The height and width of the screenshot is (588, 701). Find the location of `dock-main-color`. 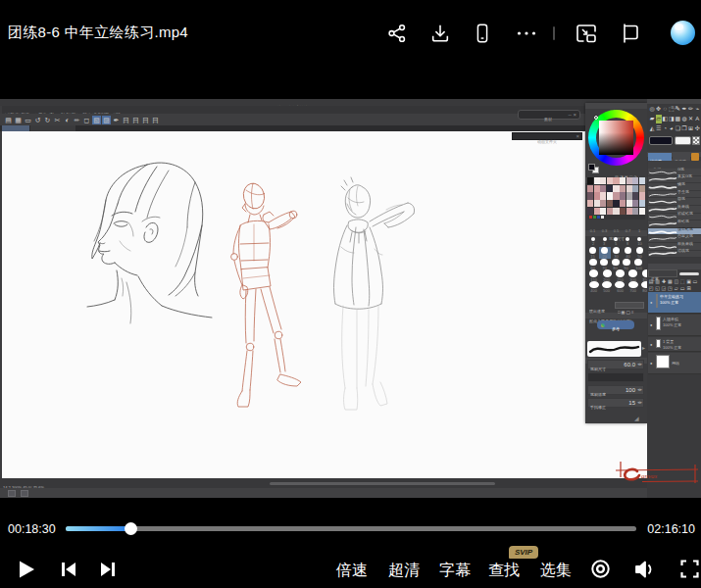

dock-main-color is located at coordinates (661, 141).